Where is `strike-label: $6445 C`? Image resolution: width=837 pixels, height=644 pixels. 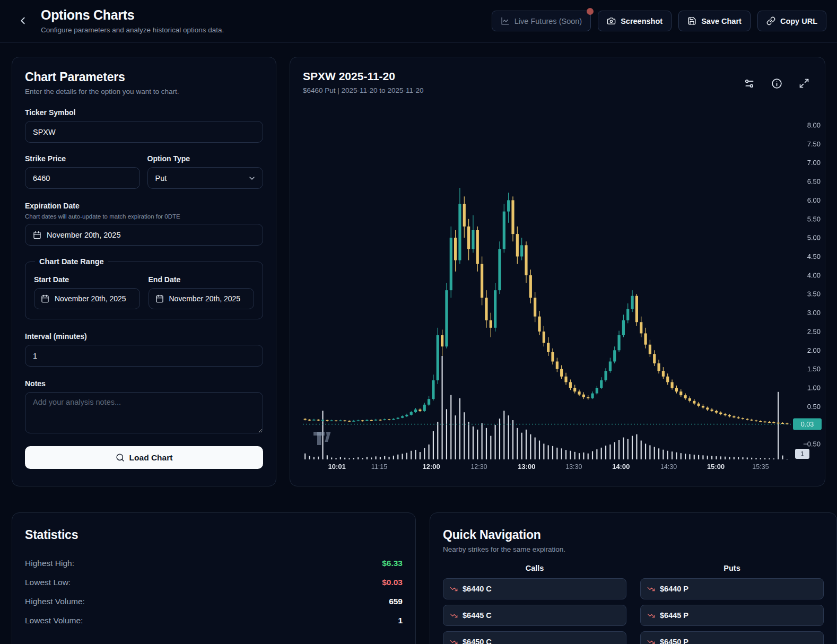 strike-label: $6445 C is located at coordinates (477, 615).